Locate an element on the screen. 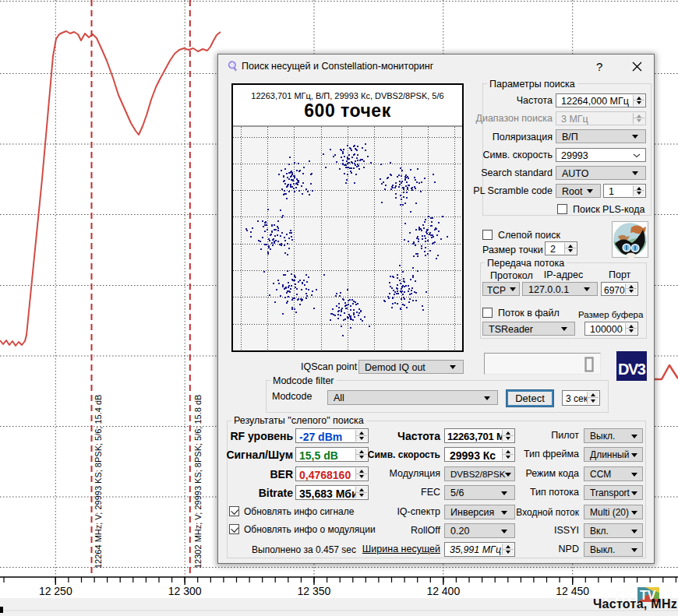  svg-text: 12 300 is located at coordinates (185, 591).